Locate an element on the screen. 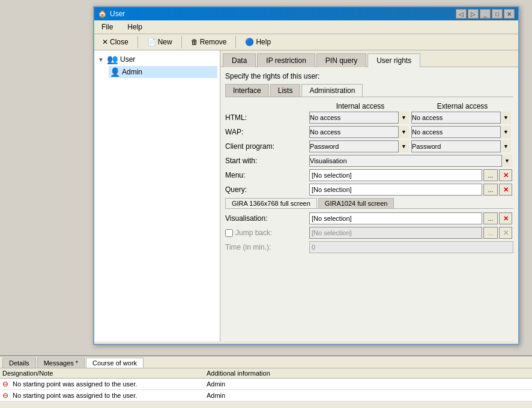  nav-back-btn: ◁ is located at coordinates (461, 14).